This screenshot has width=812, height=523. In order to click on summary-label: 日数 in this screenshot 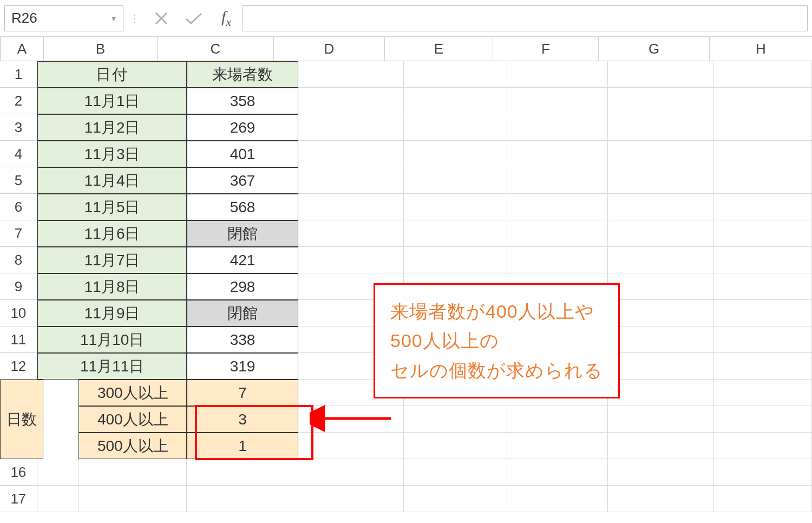, I will do `click(22, 419)`.